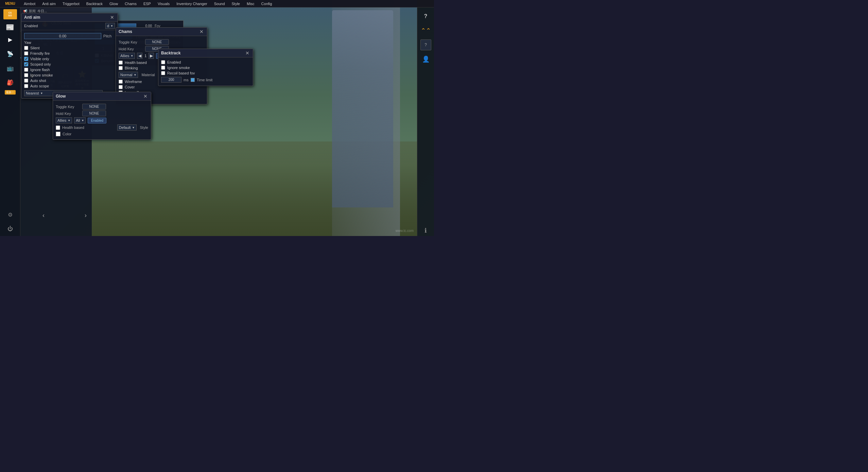 This screenshot has width=868, height=472. What do you see at coordinates (69, 18) in the screenshot?
I see `antiaim-header: Anti aim ✕` at bounding box center [69, 18].